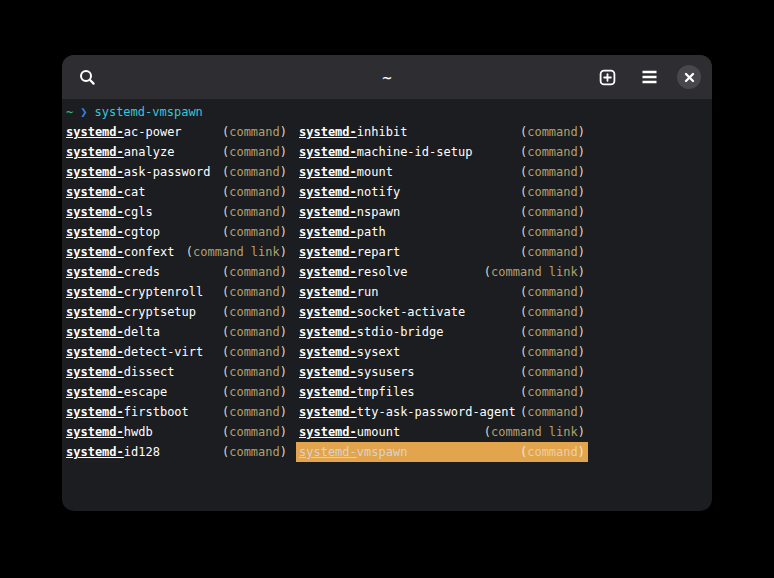 The width and height of the screenshot is (774, 578). Describe the element at coordinates (176, 392) in the screenshot. I see `completion-item: systemd-escape(command)` at that location.